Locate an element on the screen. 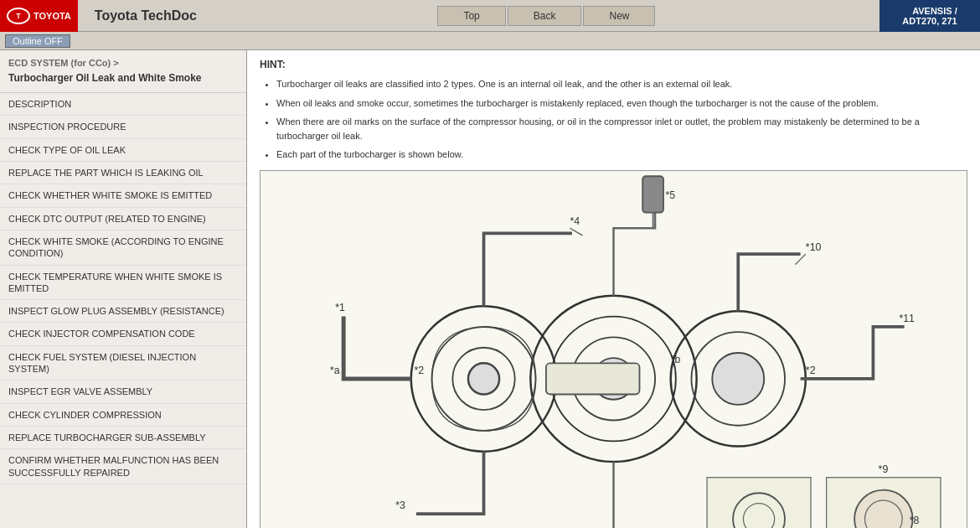 Image resolution: width=980 pixels, height=528 pixels. outline-bar: Outline OFF is located at coordinates (490, 41).